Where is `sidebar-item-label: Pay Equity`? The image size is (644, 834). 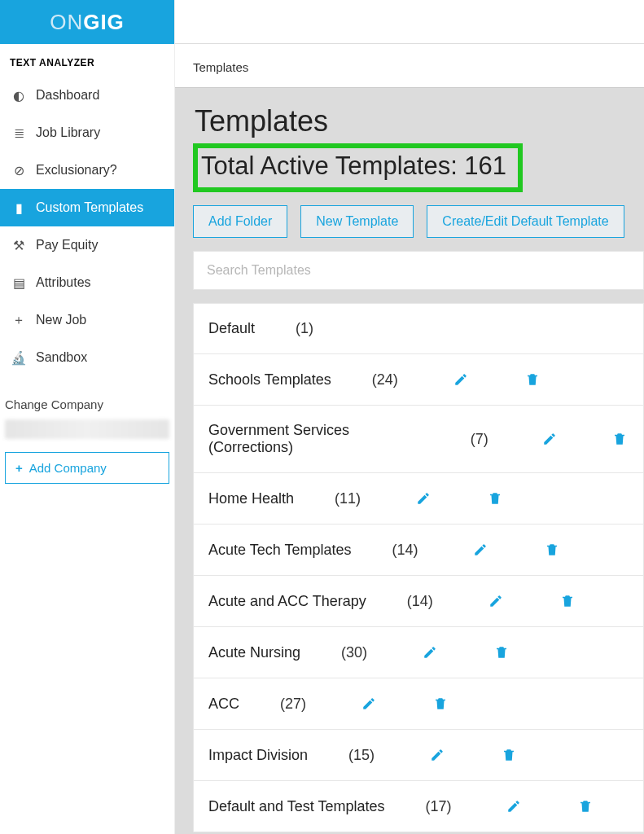 sidebar-item-label: Pay Equity is located at coordinates (67, 245).